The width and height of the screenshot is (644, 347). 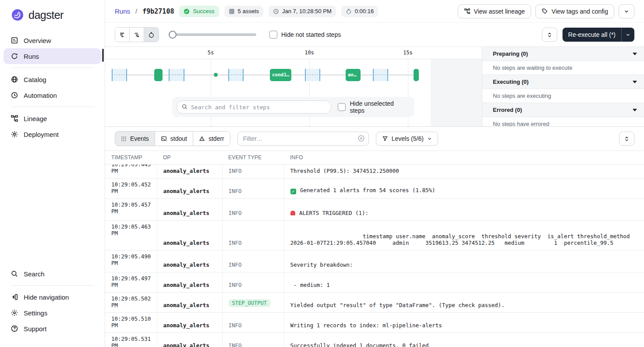 What do you see at coordinates (53, 313) in the screenshot?
I see `sidebar-item-settings: Settings` at bounding box center [53, 313].